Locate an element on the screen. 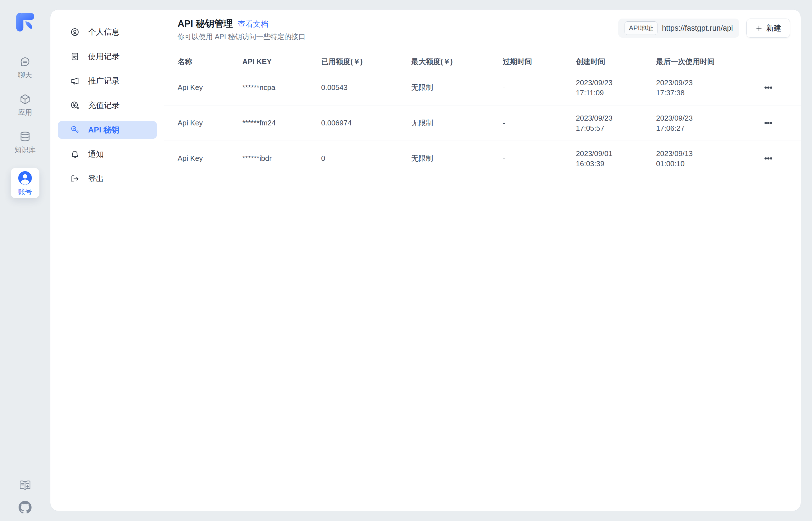  col-header-created: 创建时间 is located at coordinates (616, 62).